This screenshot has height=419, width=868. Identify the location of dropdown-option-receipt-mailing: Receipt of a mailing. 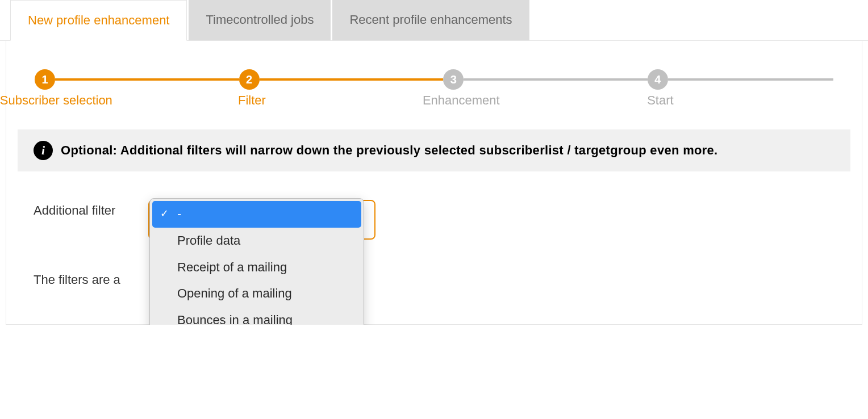
(257, 268).